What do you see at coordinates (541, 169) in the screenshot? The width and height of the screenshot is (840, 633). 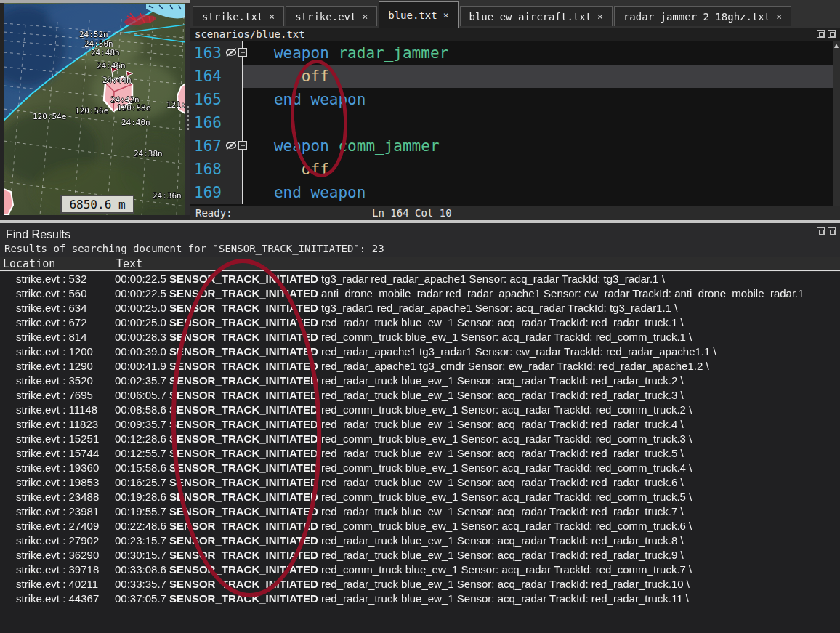 I see `code-text: off` at bounding box center [541, 169].